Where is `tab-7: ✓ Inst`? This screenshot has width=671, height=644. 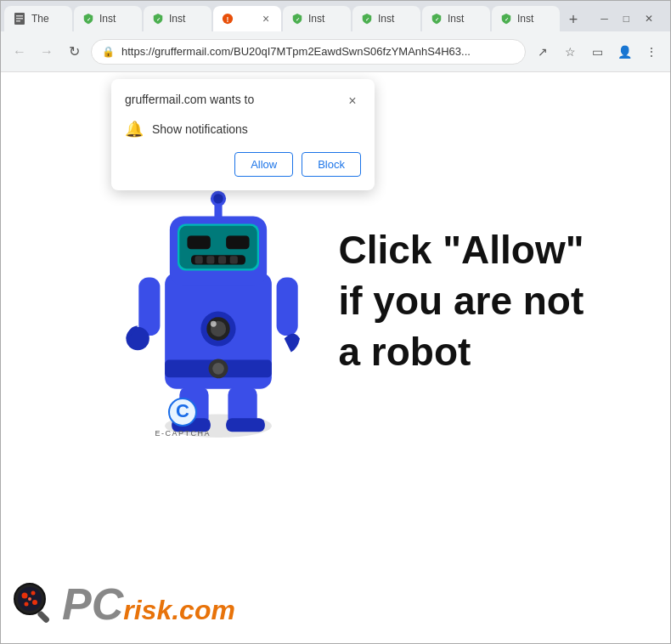 tab-7: ✓ Inst is located at coordinates (456, 19).